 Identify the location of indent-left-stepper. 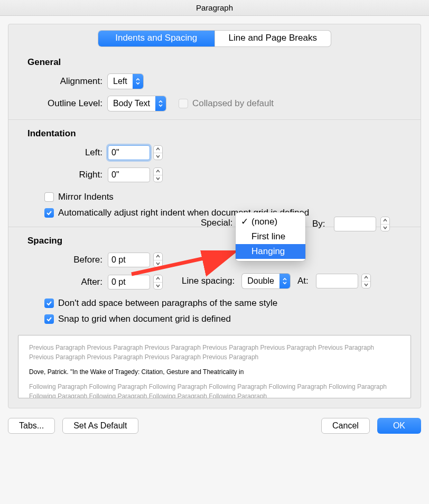
(158, 153).